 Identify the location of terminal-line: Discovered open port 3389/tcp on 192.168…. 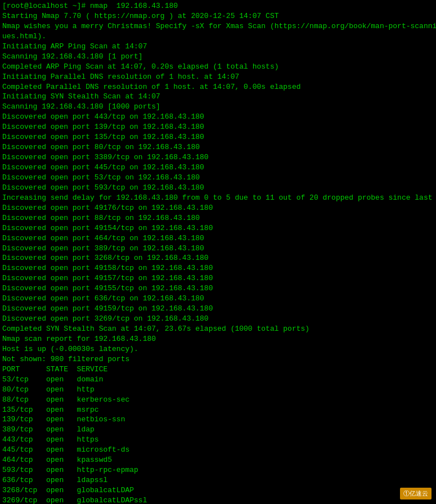
(218, 158).